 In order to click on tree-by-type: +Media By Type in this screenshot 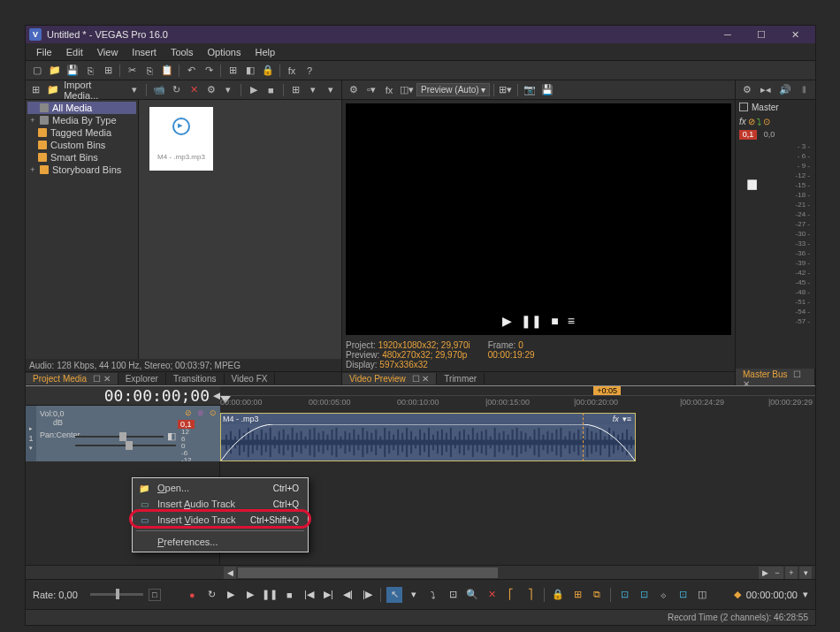, I will do `click(81, 120)`.